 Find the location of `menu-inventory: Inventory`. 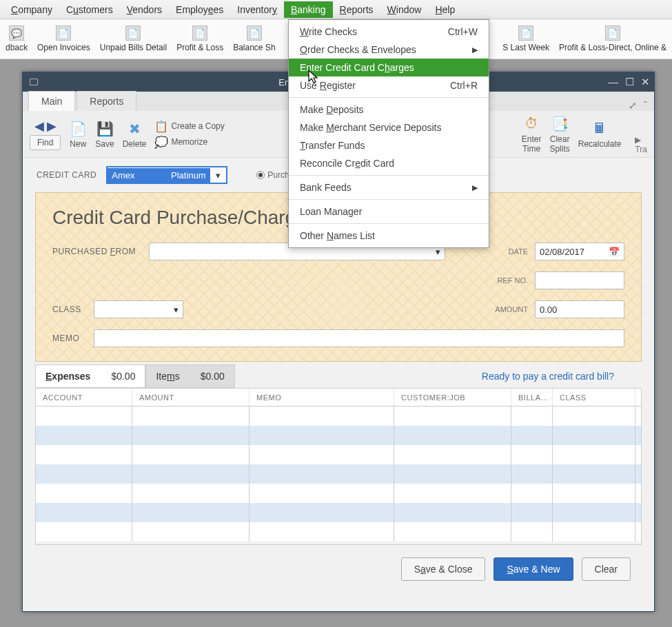

menu-inventory: Inventory is located at coordinates (257, 10).